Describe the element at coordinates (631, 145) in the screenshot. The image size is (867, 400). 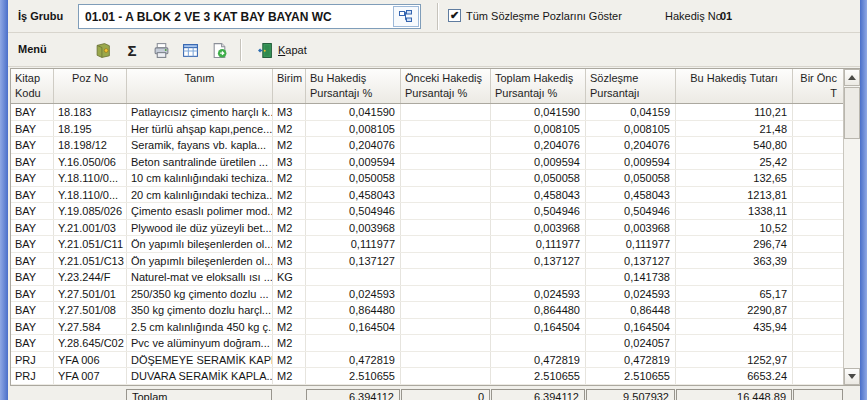
I see `cell-sozlesme: 0,204076` at that location.